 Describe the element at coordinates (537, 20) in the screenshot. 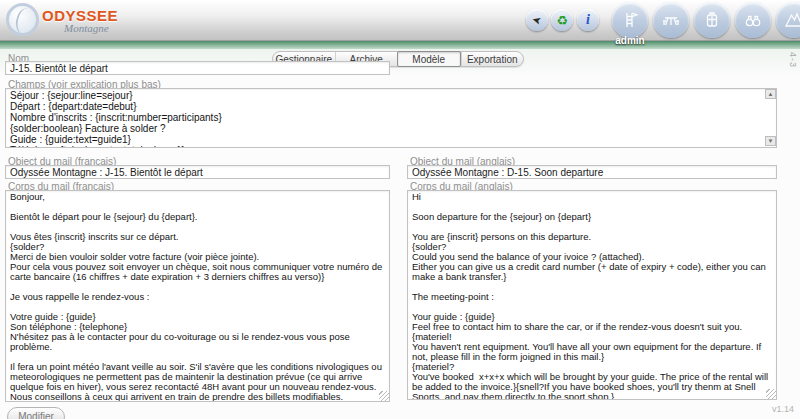

I see `back-arrow-icon: ➤` at that location.